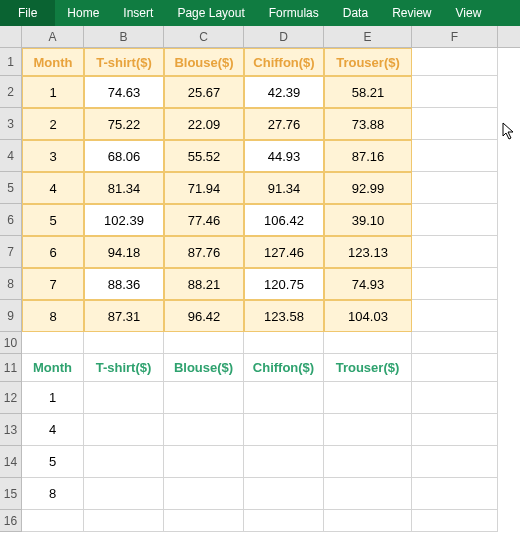 This screenshot has height=550, width=520. Describe the element at coordinates (284, 156) in the screenshot. I see `cell: 44.93` at that location.